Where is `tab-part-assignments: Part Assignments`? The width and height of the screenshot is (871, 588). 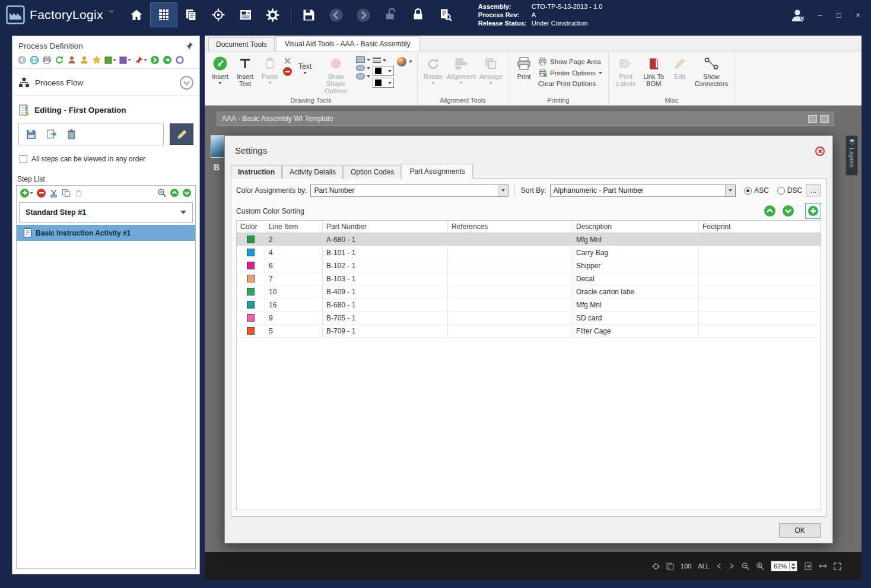
tab-part-assignments: Part Assignments is located at coordinates (437, 171).